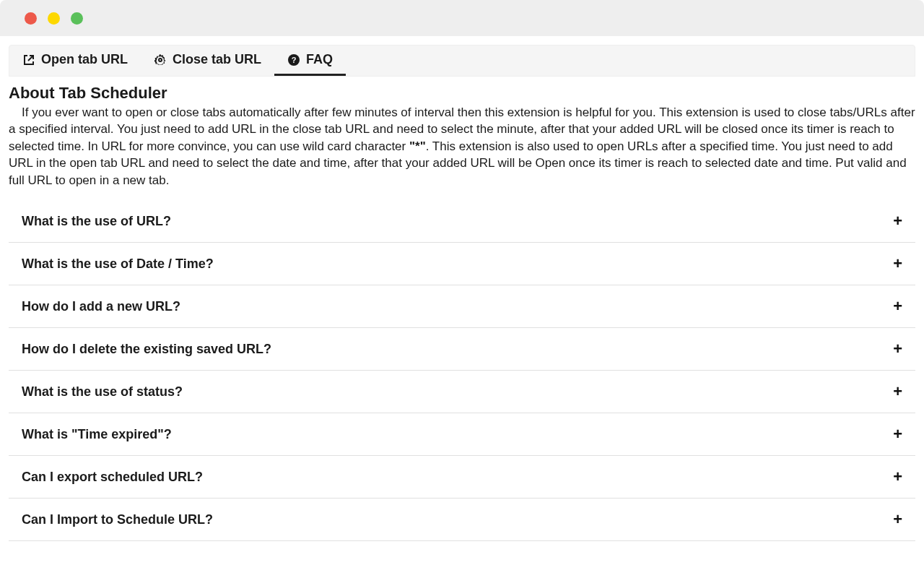  Describe the element at coordinates (462, 93) in the screenshot. I see `about-title: About Tab Scheduler` at that location.